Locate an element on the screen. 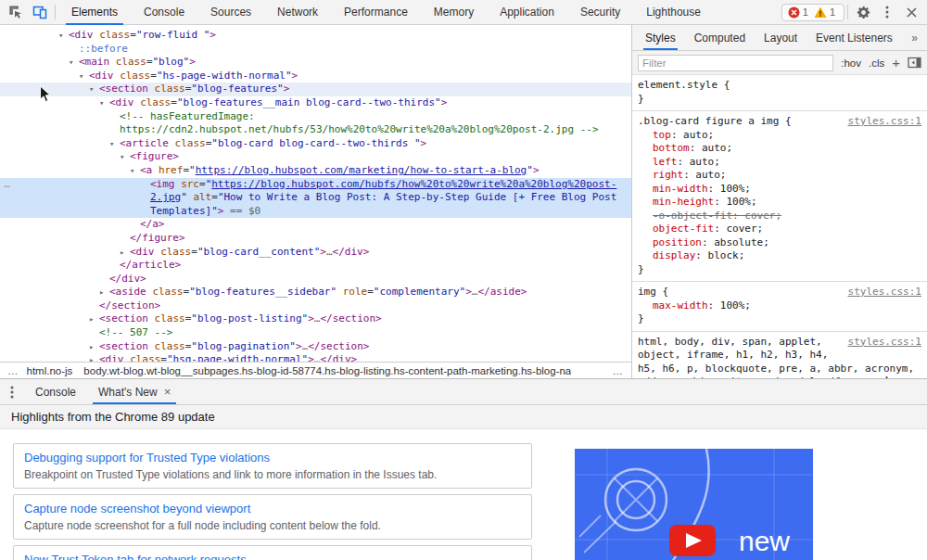 Image resolution: width=927 pixels, height=560 pixels. dom-tree-row: ▸<section class="blog-post-listing">…</s… is located at coordinates (315, 319).